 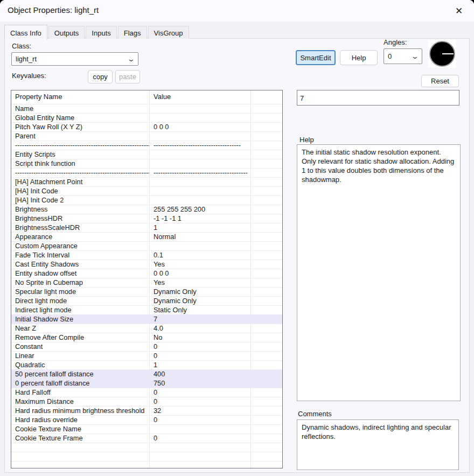 What do you see at coordinates (169, 32) in the screenshot?
I see `tab-visgroup: VisGroup` at bounding box center [169, 32].